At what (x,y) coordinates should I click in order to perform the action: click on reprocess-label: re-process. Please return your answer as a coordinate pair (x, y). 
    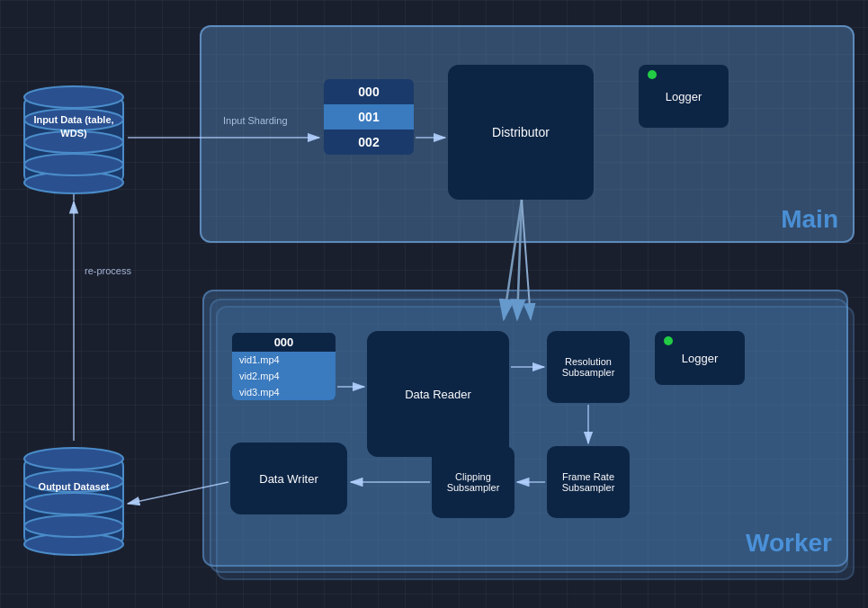
    Looking at the image, I should click on (108, 271).